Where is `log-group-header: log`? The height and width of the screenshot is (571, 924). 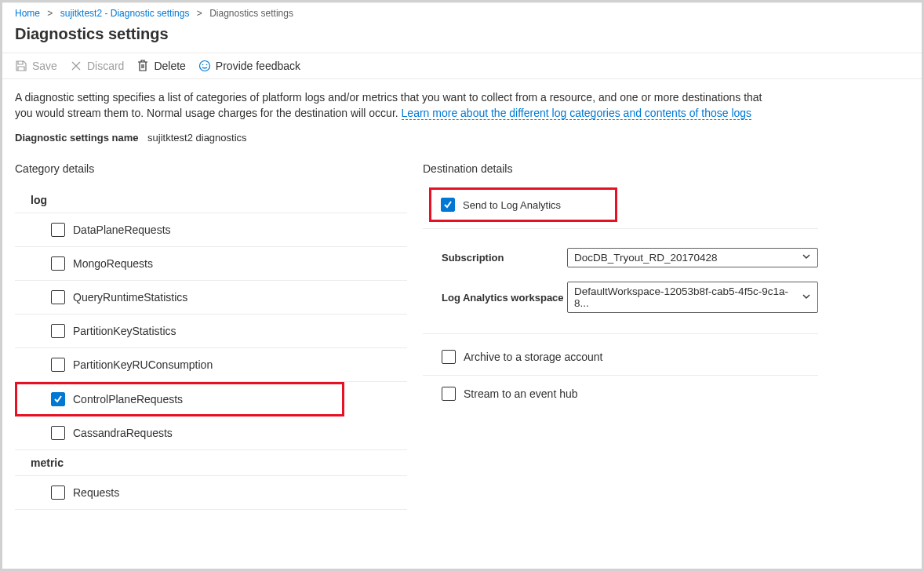
log-group-header: log is located at coordinates (211, 201).